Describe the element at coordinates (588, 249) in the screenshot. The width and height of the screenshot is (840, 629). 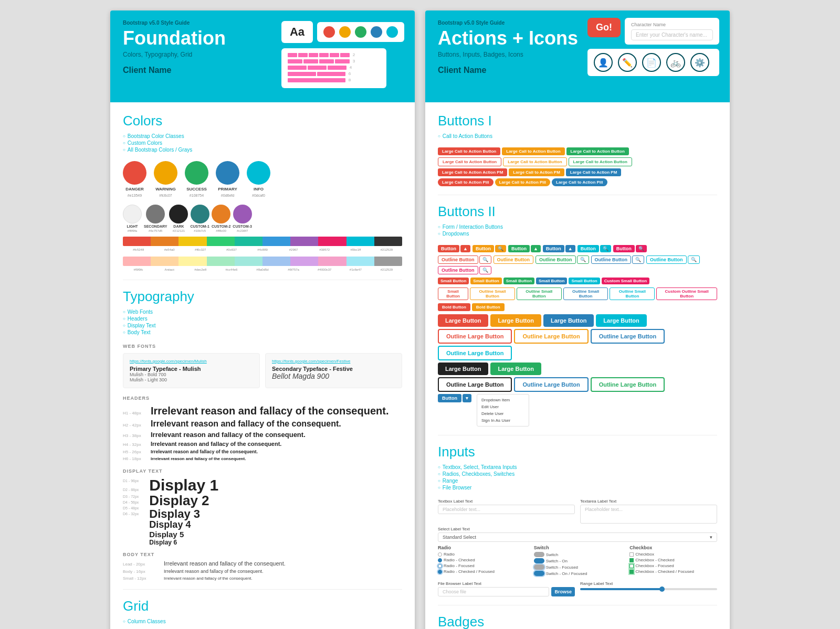
I see `sm-btn-info: Button` at that location.